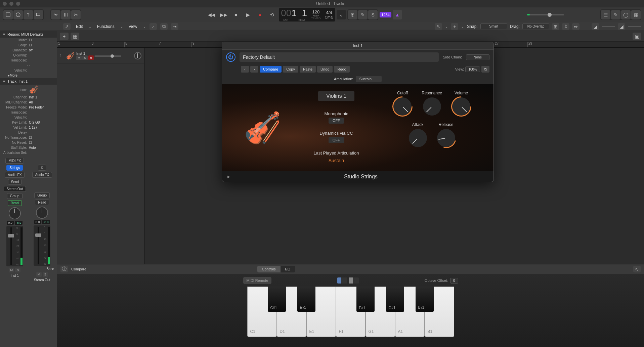 This screenshot has height=347, width=644. Describe the element at coordinates (245, 69) in the screenshot. I see `prev-preset-icon: ‹` at that location.